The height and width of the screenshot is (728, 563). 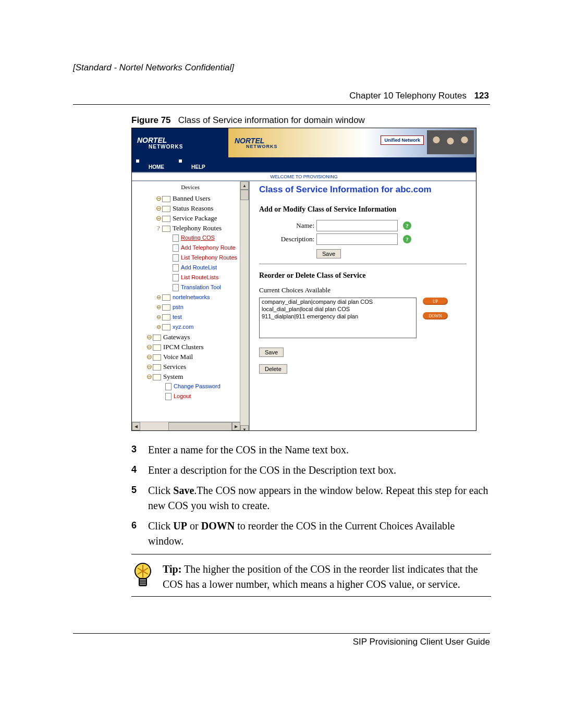 I want to click on list-item: 911_dialplan|911 emergency dial plan, so click(x=338, y=316).